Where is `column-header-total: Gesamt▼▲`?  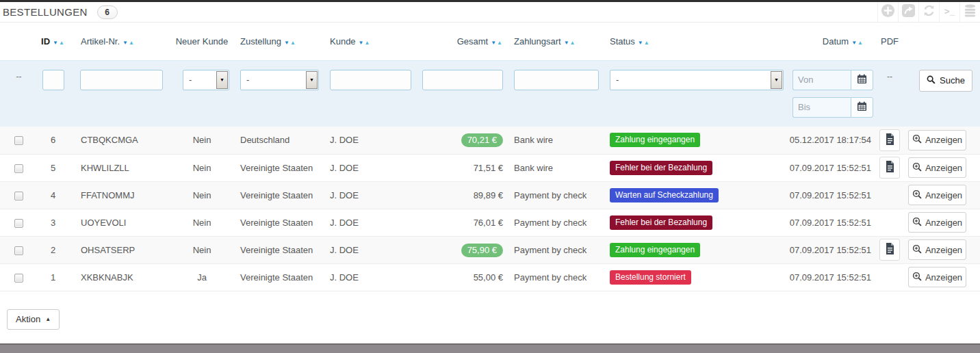 column-header-total: Gesamt▼▲ is located at coordinates (462, 41).